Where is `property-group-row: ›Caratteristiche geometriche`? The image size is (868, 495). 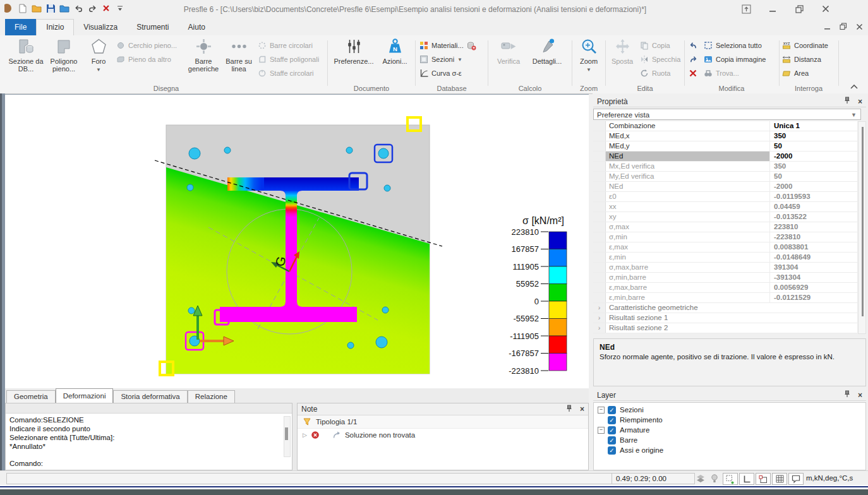 property-group-row: ›Caratteristiche geometriche is located at coordinates (725, 308).